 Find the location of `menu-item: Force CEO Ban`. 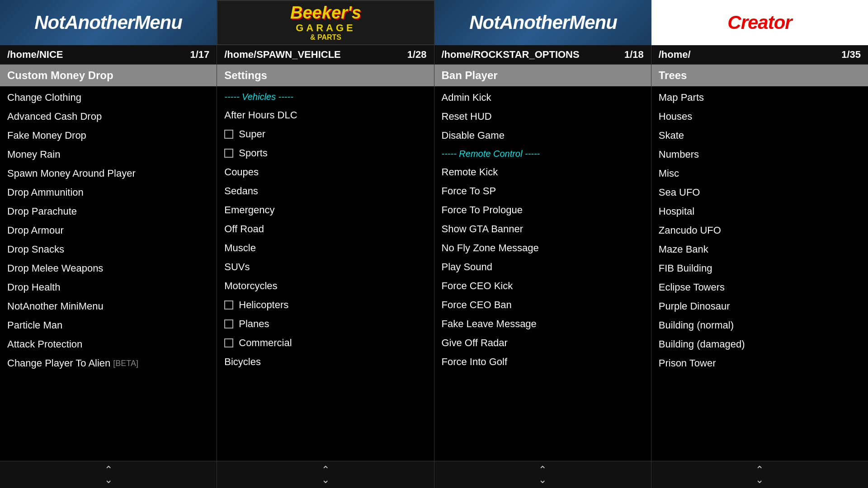

menu-item: Force CEO Ban is located at coordinates (542, 305).